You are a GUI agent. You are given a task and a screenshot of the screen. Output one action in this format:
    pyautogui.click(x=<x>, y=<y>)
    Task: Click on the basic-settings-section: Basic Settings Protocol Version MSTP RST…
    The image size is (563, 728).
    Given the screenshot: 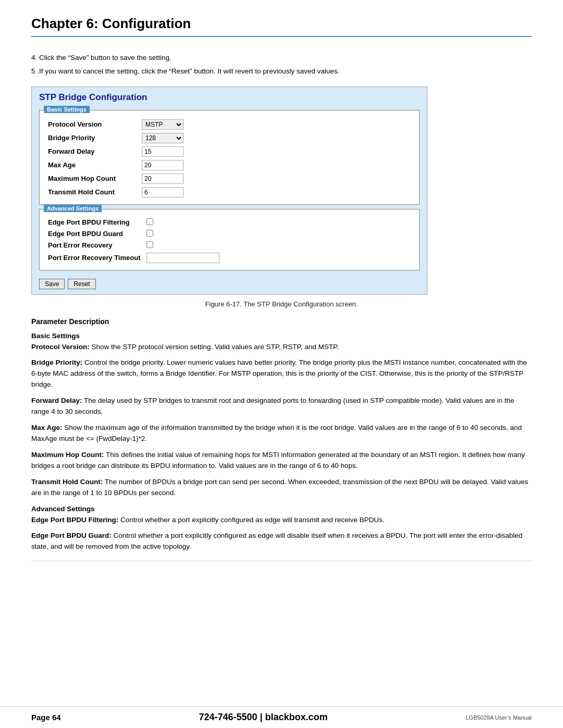 What is the action you would take?
    pyautogui.click(x=229, y=157)
    